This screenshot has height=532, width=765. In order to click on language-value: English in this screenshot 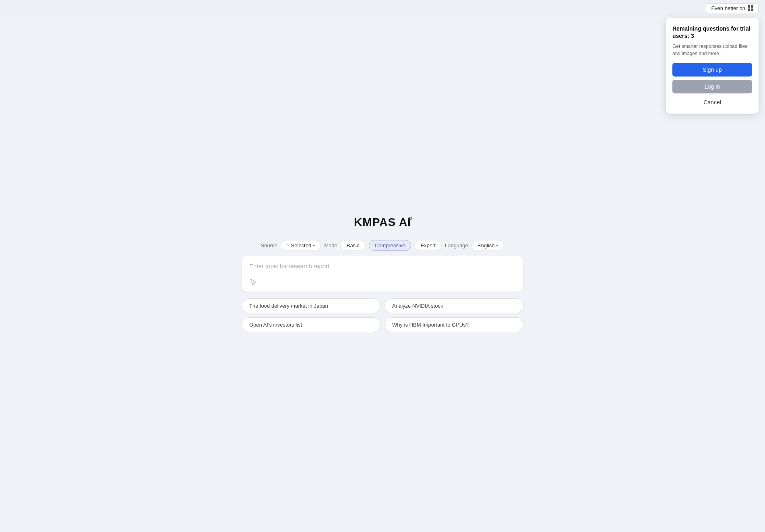, I will do `click(486, 246)`.